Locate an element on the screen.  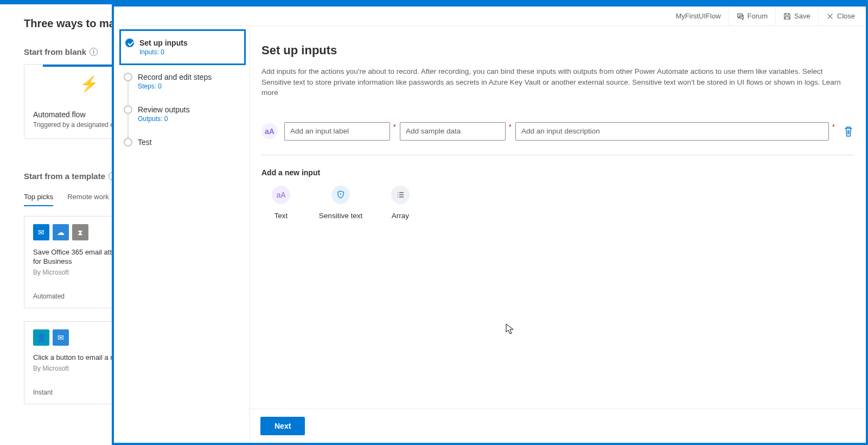
sensitive-icon is located at coordinates (341, 195).